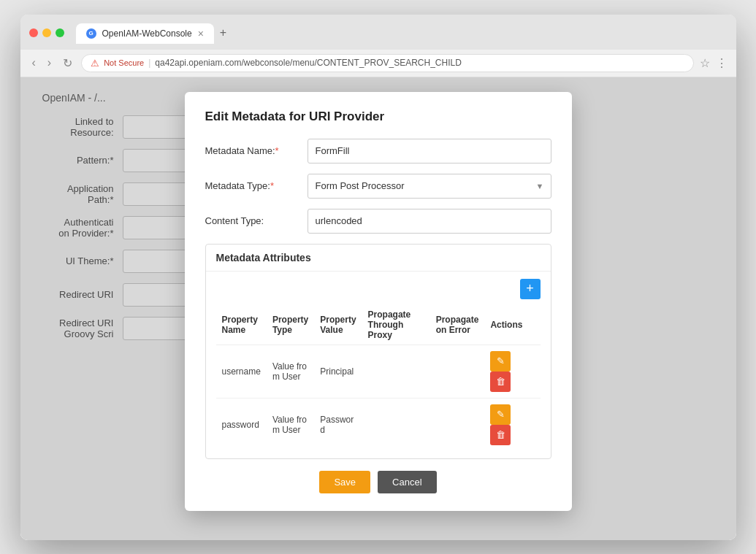 The width and height of the screenshot is (756, 554). Describe the element at coordinates (500, 415) in the screenshot. I see `edit-button-2: ✎` at that location.